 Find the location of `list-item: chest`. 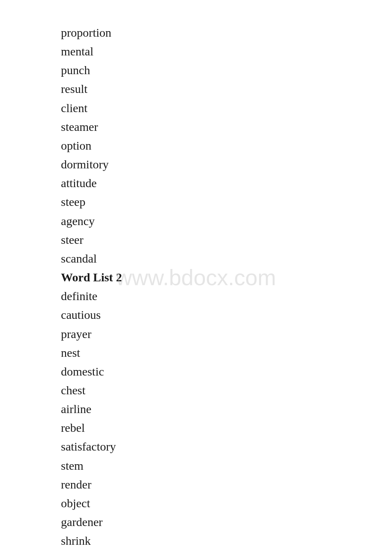

list-item: chest is located at coordinates (227, 390).